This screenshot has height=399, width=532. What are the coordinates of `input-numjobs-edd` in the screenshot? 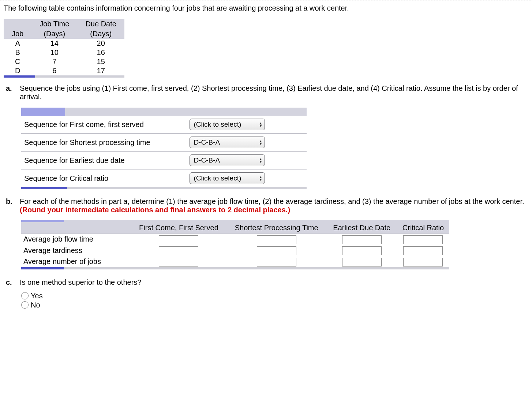 It's located at (362, 262).